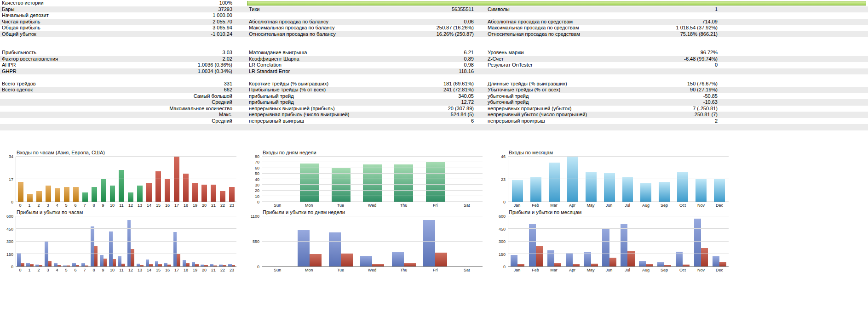  I want to click on x-tick-label: 5, so click(66, 205).